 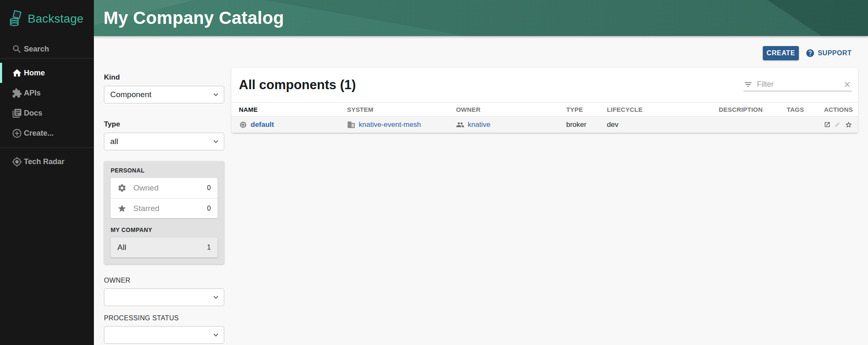 What do you see at coordinates (34, 73) in the screenshot?
I see `sidebar-item-label: Home` at bounding box center [34, 73].